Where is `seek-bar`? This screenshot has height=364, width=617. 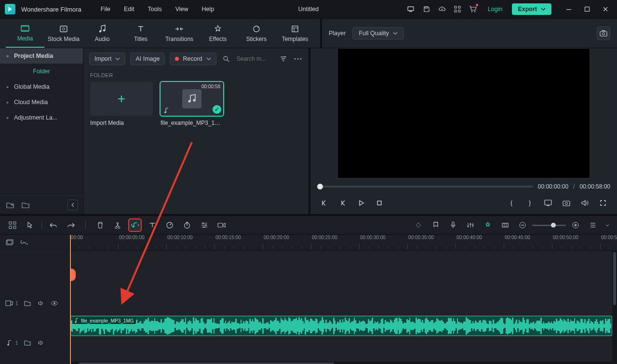
seek-bar is located at coordinates (425, 187).